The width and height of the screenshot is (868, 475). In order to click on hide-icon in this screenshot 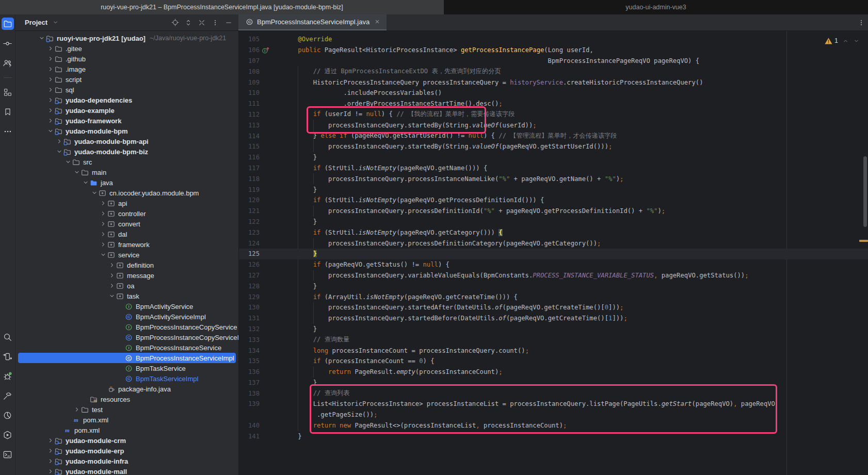, I will do `click(229, 23)`.